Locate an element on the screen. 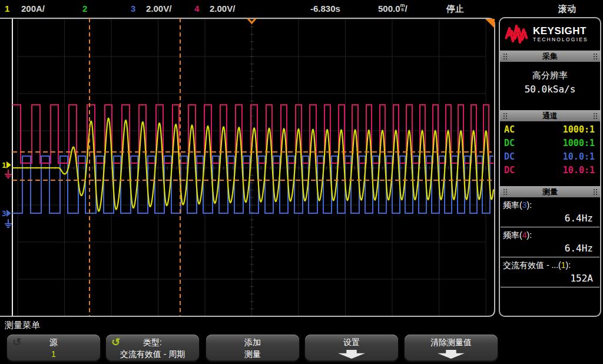 The image size is (603, 364). measurement-item: 交流有效值 - ...(1): 152A is located at coordinates (550, 272).